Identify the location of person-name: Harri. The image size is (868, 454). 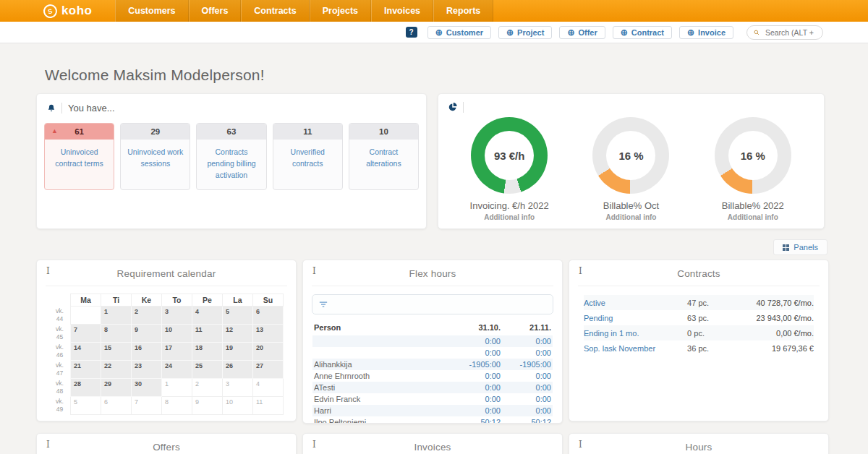
(382, 411).